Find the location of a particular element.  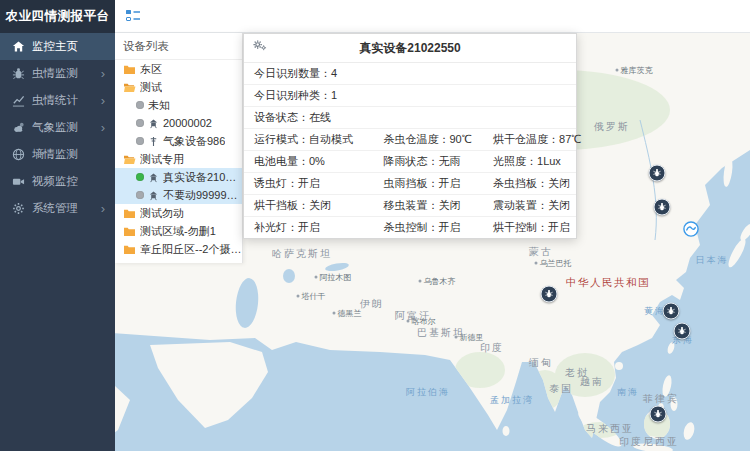

popup-row: 今日识别种类：1 is located at coordinates (410, 96).